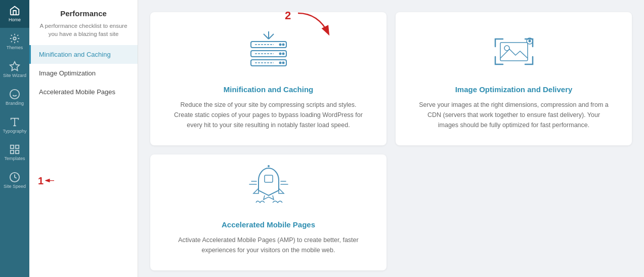  I want to click on sidebar-item-site-wizard: Site Wizard, so click(15, 70).